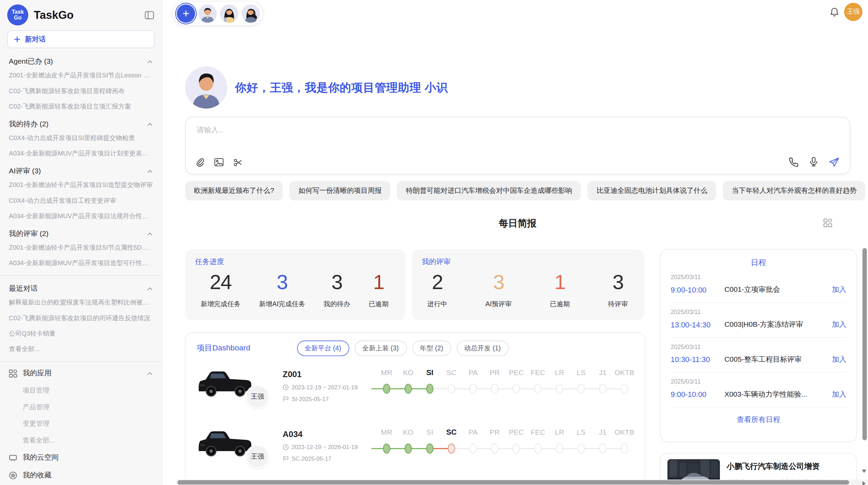 The height and width of the screenshot is (485, 868). I want to click on sidebar-section-label: 我的评审 (2), so click(81, 232).